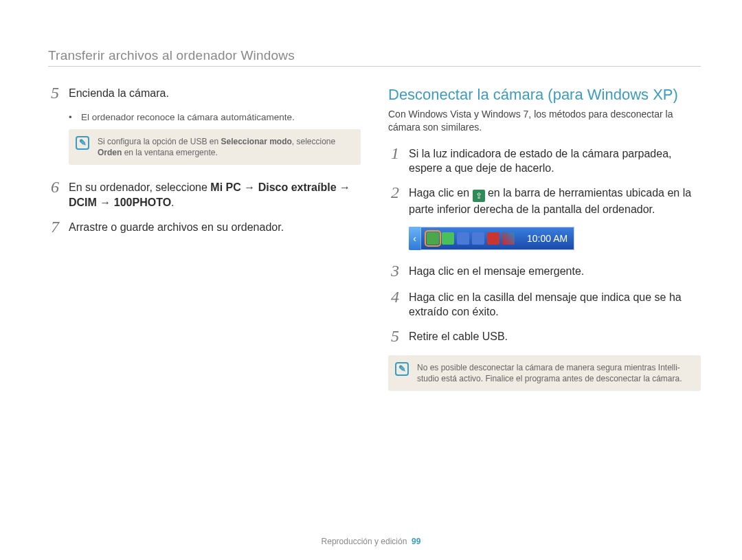  Describe the element at coordinates (433, 238) in the screenshot. I see `safely-remove-hardware-tray-icon` at that location.